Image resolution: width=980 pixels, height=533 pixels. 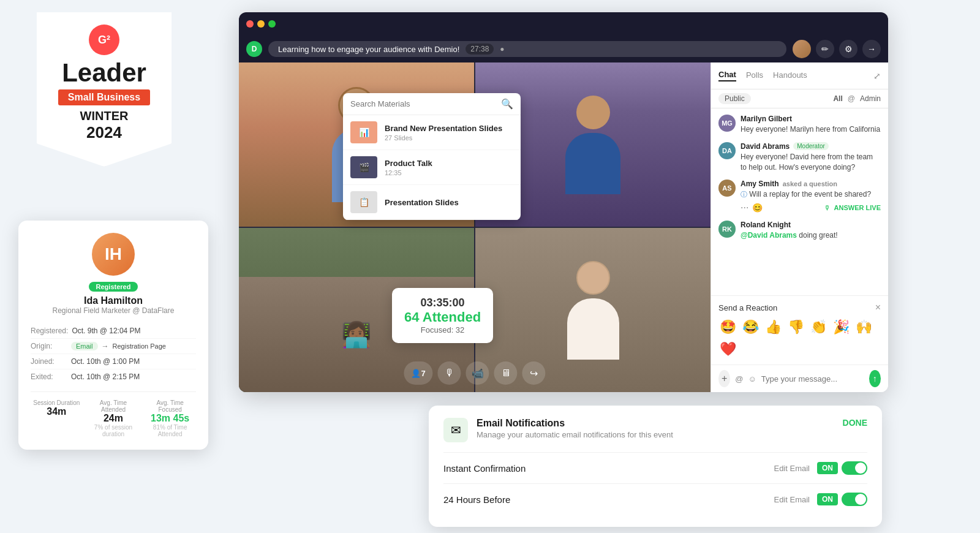 I want to click on chat-input-area: + @ ☺ ↑, so click(x=800, y=379).